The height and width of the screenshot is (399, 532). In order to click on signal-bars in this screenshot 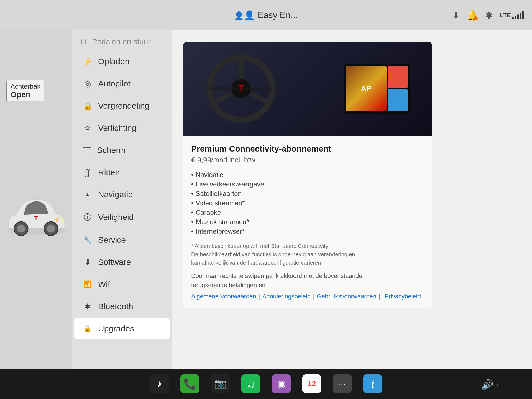, I will do `click(518, 15)`.